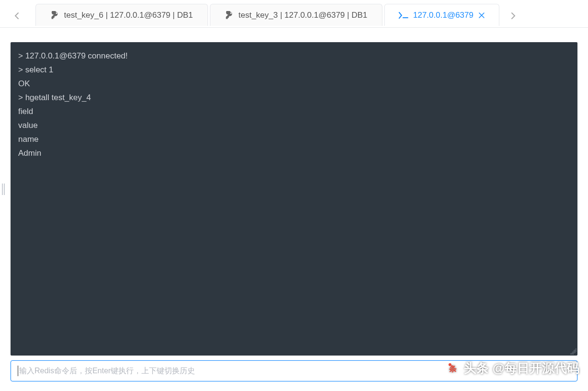 Image resolution: width=588 pixels, height=391 pixels. Describe the element at coordinates (482, 15) in the screenshot. I see `close-icon` at that location.